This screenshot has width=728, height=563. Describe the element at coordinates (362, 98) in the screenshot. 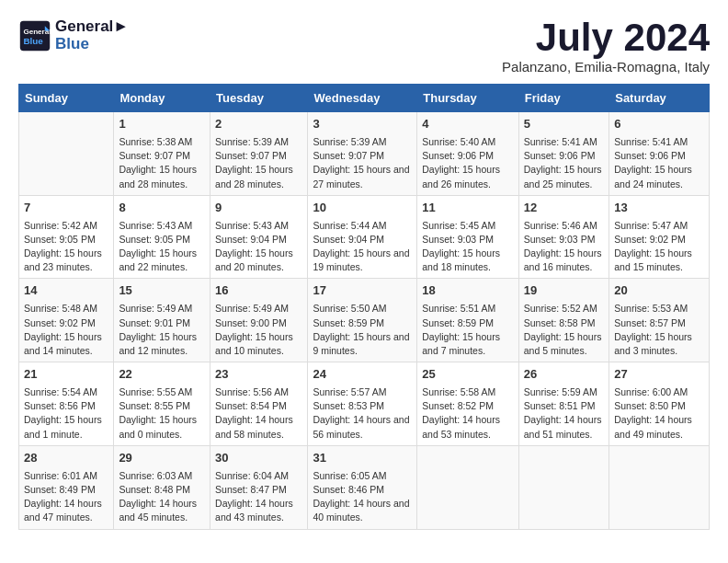

I see `col-wednesday: Wednesday` at that location.